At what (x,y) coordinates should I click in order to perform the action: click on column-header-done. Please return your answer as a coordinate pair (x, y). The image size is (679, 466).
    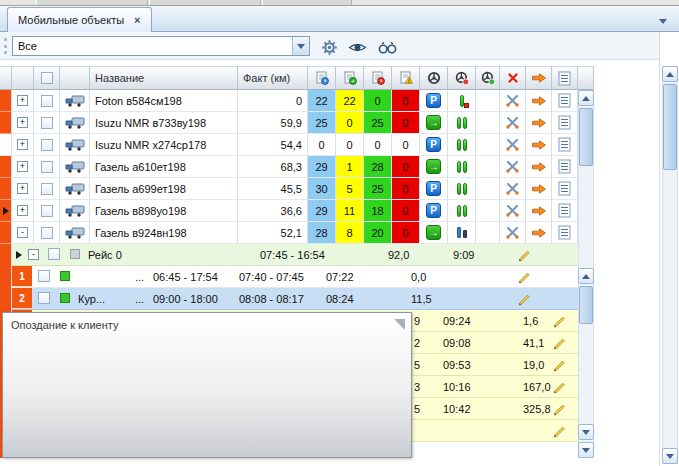
    Looking at the image, I should click on (378, 78).